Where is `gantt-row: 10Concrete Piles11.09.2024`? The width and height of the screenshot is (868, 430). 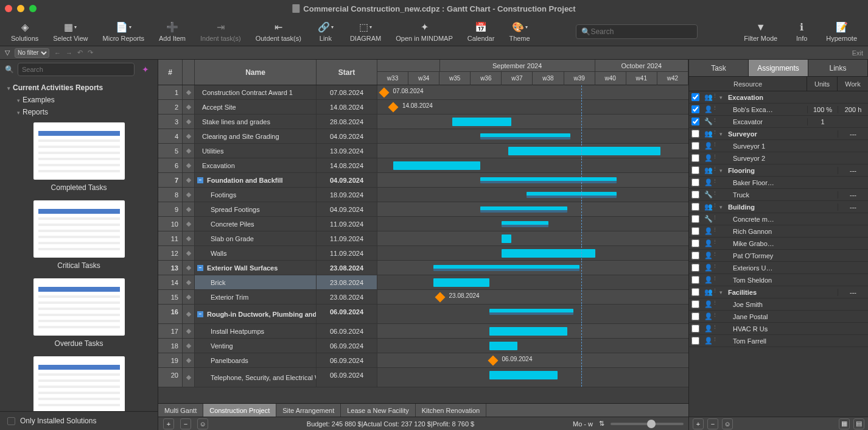
gantt-row: 10Concrete Piles11.09.2024 is located at coordinates (424, 224).